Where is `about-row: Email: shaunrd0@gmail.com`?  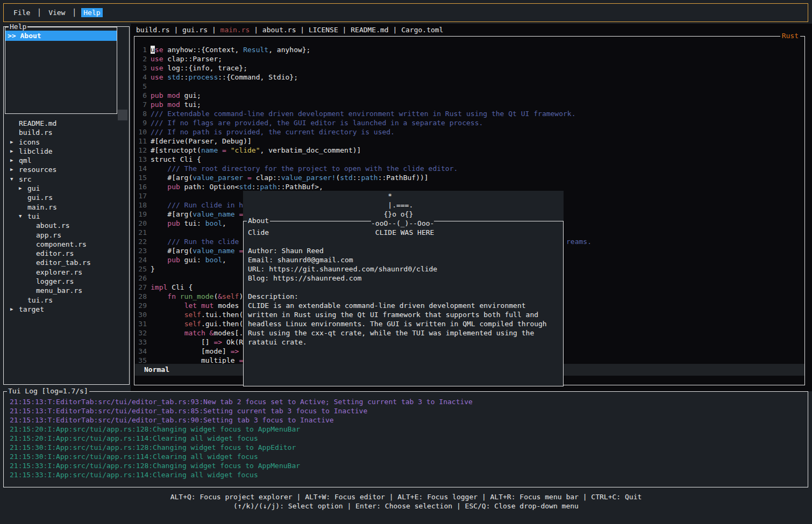
about-row: Email: shaunrd0@gmail.com is located at coordinates (403, 260).